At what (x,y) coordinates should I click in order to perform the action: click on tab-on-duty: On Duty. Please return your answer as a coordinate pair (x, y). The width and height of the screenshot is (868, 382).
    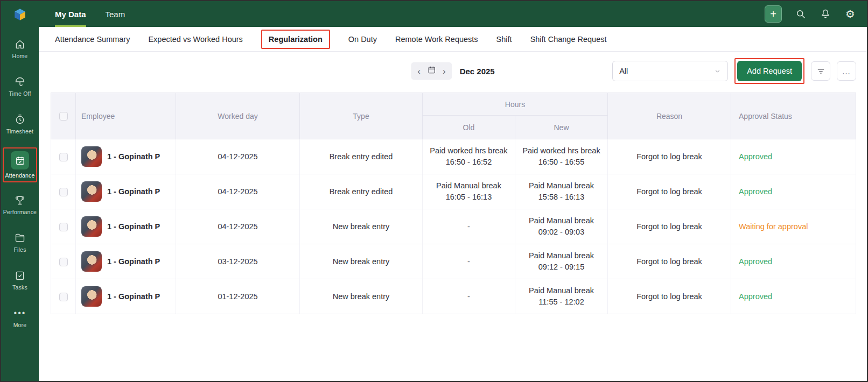
    Looking at the image, I should click on (363, 39).